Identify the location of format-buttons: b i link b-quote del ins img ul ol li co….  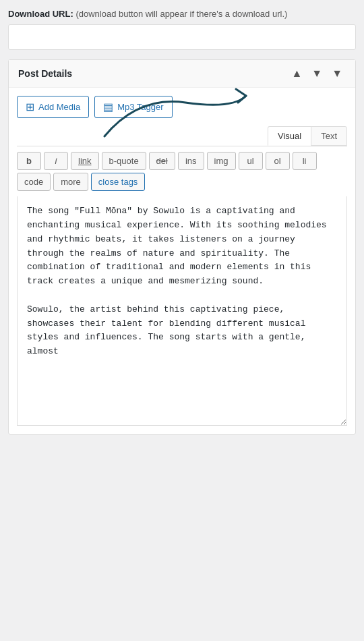
(182, 171).